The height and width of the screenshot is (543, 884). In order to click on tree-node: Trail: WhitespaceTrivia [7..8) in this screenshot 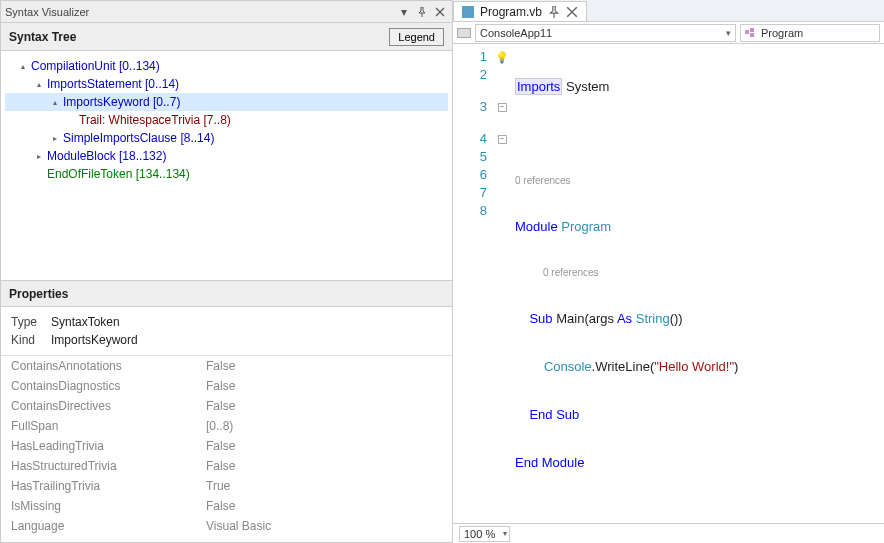, I will do `click(226, 120)`.